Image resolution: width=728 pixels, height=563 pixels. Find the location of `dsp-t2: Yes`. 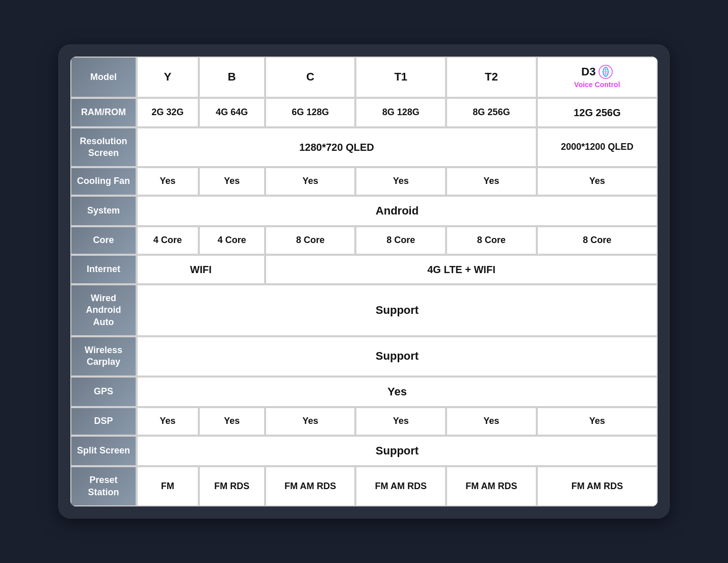

dsp-t2: Yes is located at coordinates (491, 421).